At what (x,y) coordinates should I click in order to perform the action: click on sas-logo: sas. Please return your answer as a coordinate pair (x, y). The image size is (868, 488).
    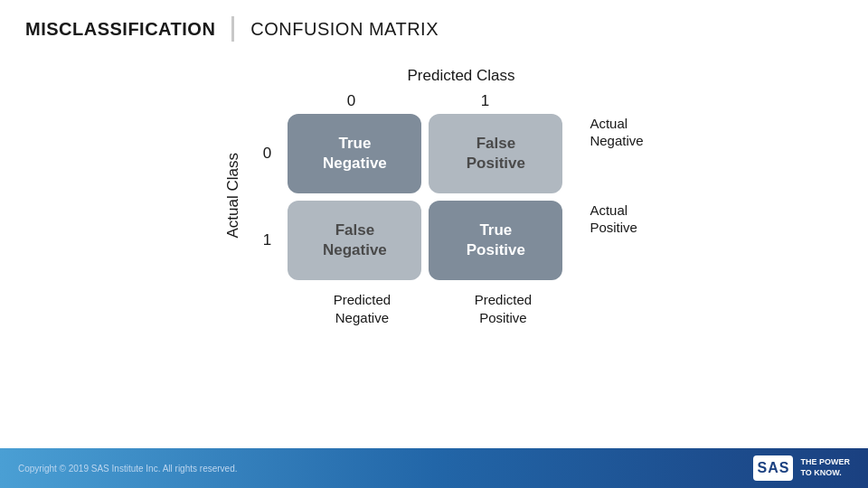
    Looking at the image, I should click on (773, 468).